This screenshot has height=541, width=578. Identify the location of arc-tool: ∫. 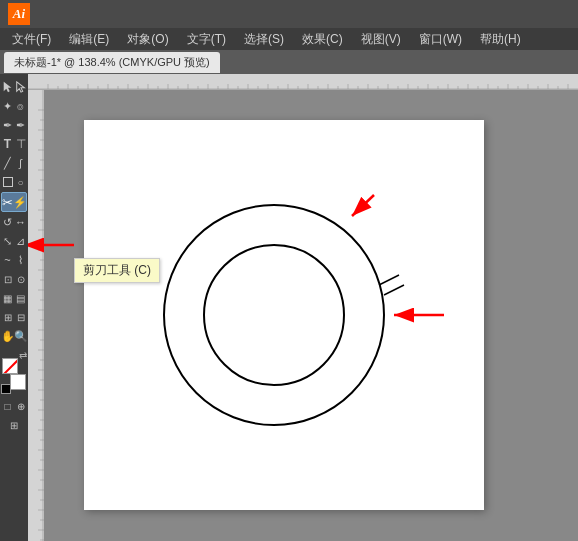
(20, 163).